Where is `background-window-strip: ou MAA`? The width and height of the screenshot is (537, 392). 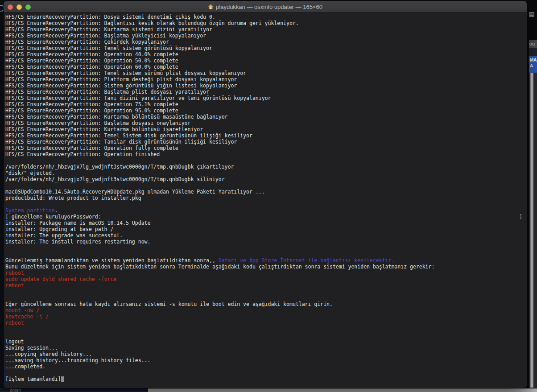 background-window-strip: ou MAA is located at coordinates (532, 196).